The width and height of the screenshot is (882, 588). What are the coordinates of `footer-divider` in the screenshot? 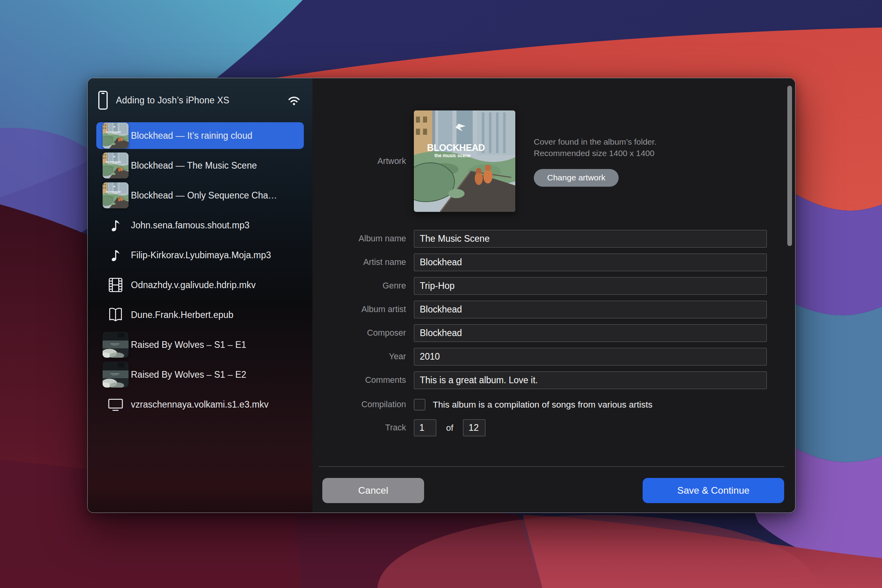 It's located at (552, 467).